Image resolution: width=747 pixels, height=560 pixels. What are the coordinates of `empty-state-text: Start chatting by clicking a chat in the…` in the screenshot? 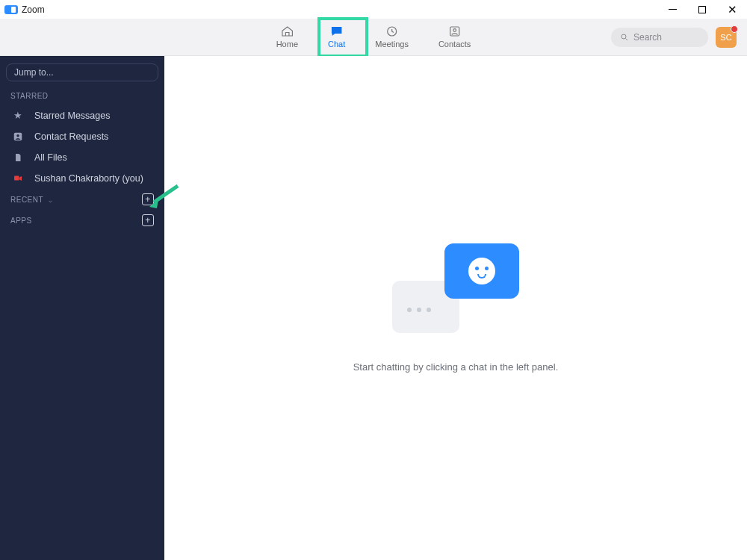 It's located at (456, 367).